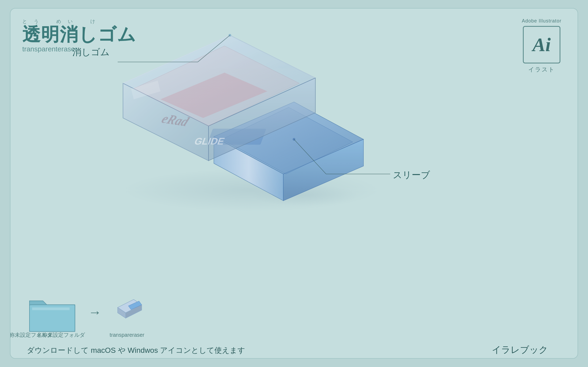 This screenshot has height=367, width=588. Describe the element at coordinates (520, 350) in the screenshot. I see `svg-text: イラレブック` at that location.